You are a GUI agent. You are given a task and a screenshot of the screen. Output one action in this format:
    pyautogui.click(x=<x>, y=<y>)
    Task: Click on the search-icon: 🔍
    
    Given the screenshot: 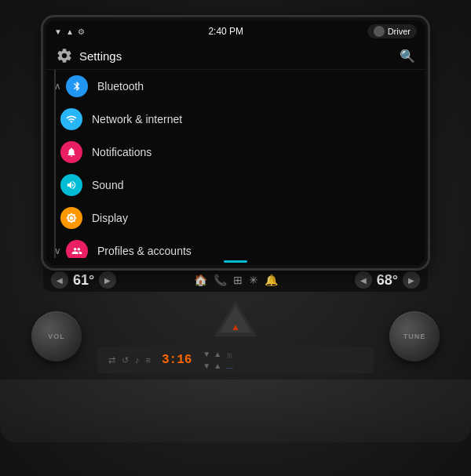 What is the action you would take?
    pyautogui.click(x=407, y=56)
    